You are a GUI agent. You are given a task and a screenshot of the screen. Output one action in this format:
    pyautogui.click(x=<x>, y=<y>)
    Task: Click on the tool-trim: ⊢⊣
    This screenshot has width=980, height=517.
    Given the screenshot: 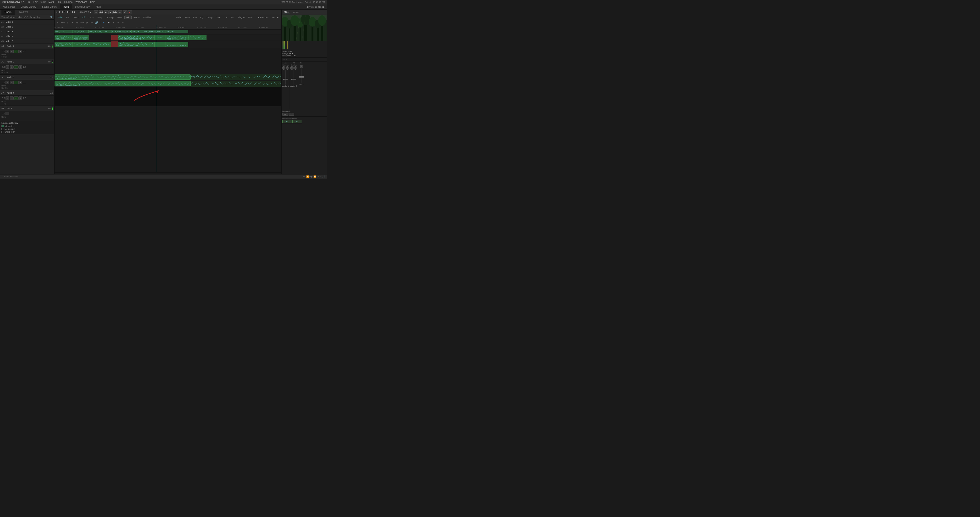 What is the action you would take?
    pyautogui.click(x=63, y=23)
    